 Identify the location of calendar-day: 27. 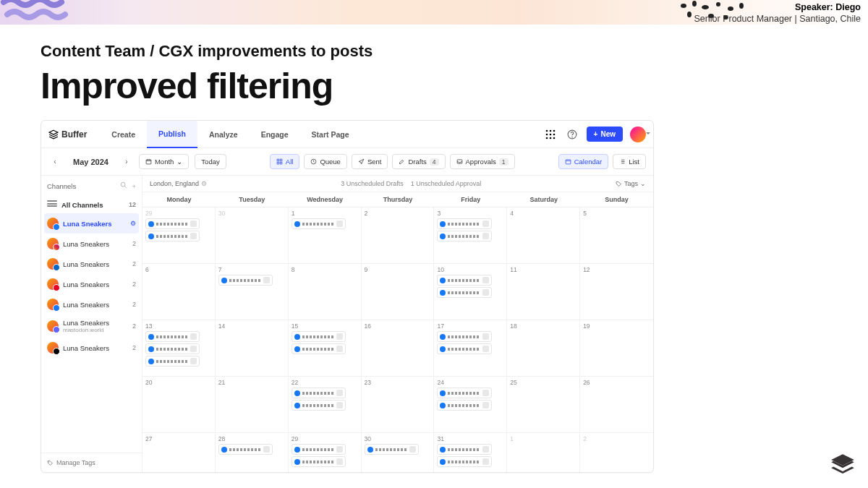
(179, 453).